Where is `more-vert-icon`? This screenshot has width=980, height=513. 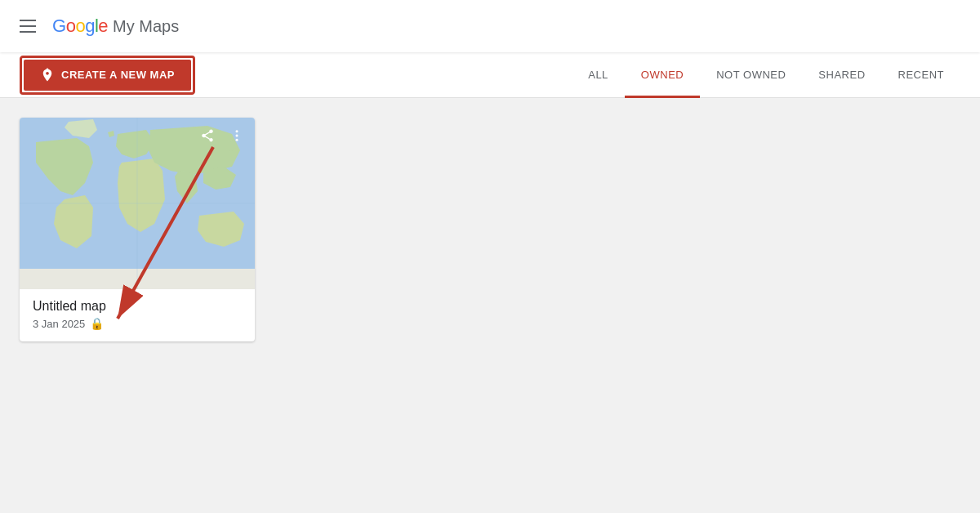 more-vert-icon is located at coordinates (237, 136).